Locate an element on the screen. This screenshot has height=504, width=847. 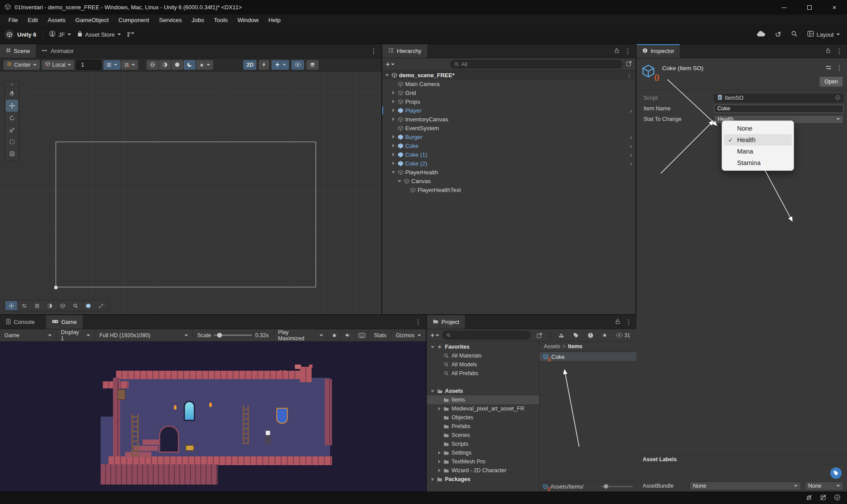
menu-edit: Edit is located at coordinates (33, 20).